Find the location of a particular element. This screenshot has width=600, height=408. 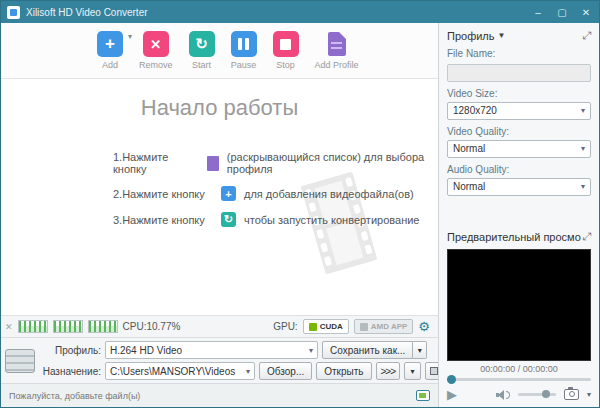

status-bar: Пожалуйста, добавьте файл(ы) is located at coordinates (220, 395).